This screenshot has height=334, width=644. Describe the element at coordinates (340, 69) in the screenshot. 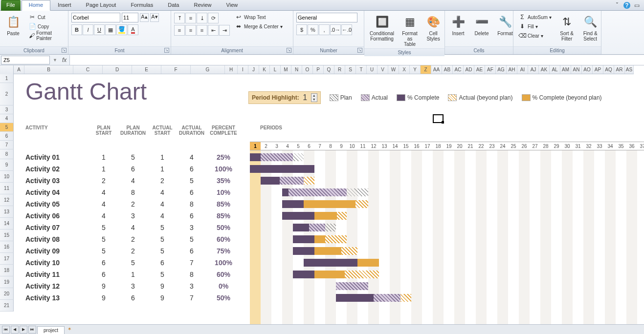

I see `col-header-R: R` at that location.